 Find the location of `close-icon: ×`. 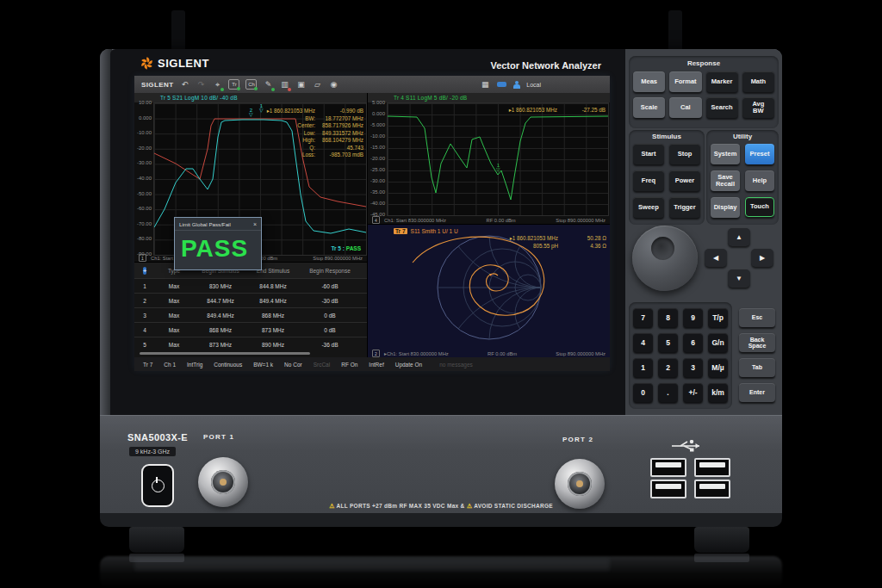

close-icon: × is located at coordinates (255, 224).